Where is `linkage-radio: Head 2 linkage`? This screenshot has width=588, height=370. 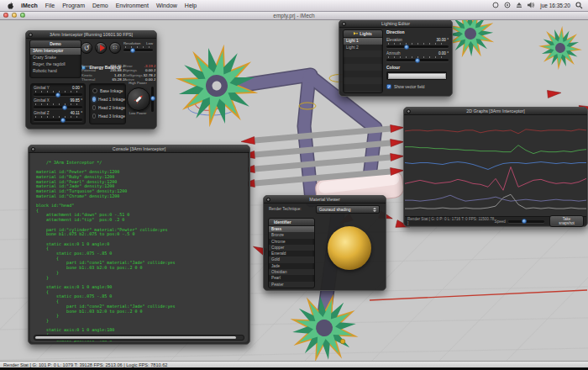
linkage-radio: Head 2 linkage is located at coordinates (109, 108).